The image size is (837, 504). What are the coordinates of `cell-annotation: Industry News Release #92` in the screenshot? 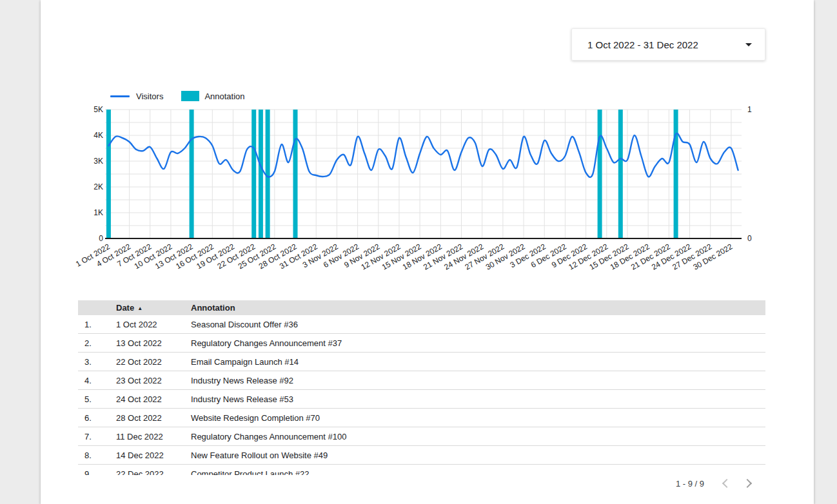 It's located at (478, 380).